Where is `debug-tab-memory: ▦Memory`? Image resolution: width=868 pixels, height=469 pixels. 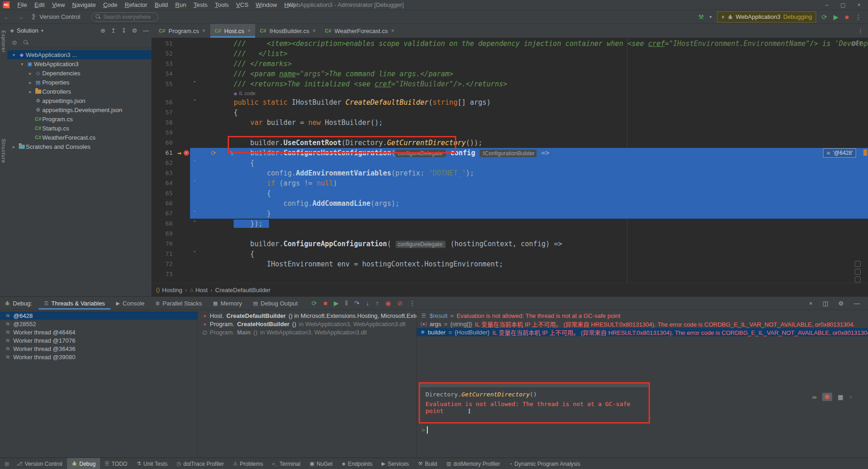
debug-tab-memory: ▦Memory is located at coordinates (228, 303).